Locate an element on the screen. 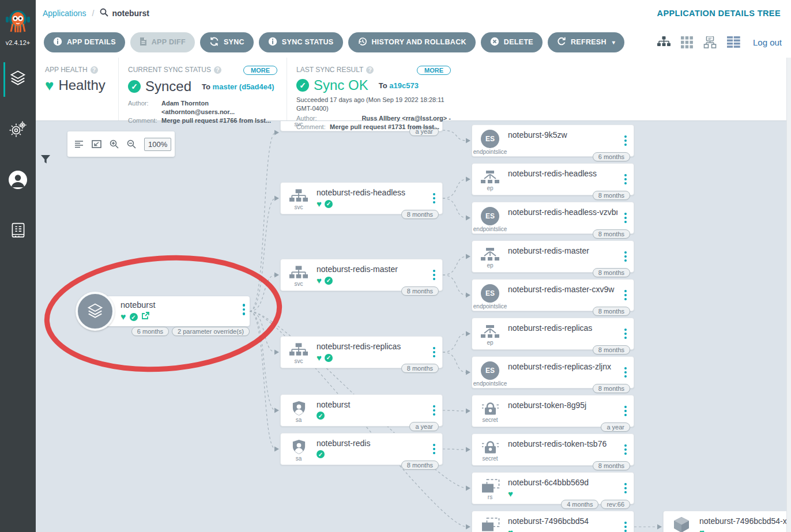 Image resolution: width=791 pixels, height=532 pixels. resource-node-svc-redis-headless: svcnoteburst-redis-headless♥✓8 months is located at coordinates (361, 198).